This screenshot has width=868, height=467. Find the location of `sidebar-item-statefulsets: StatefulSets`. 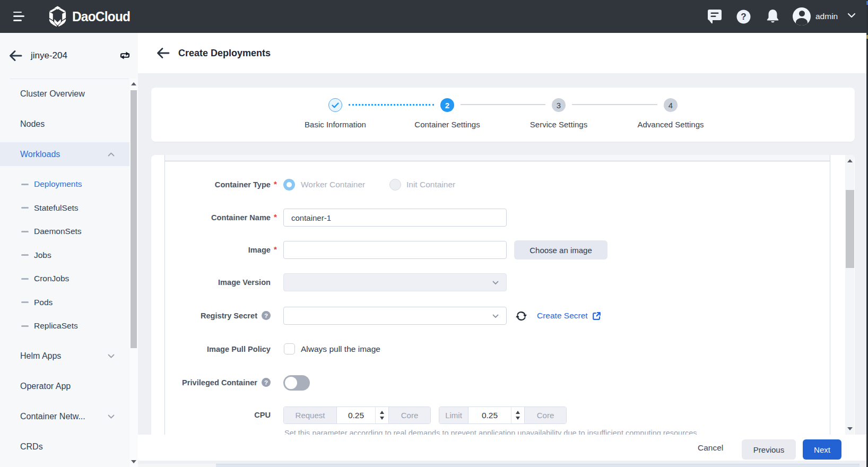

sidebar-item-statefulsets: StatefulSets is located at coordinates (65, 208).